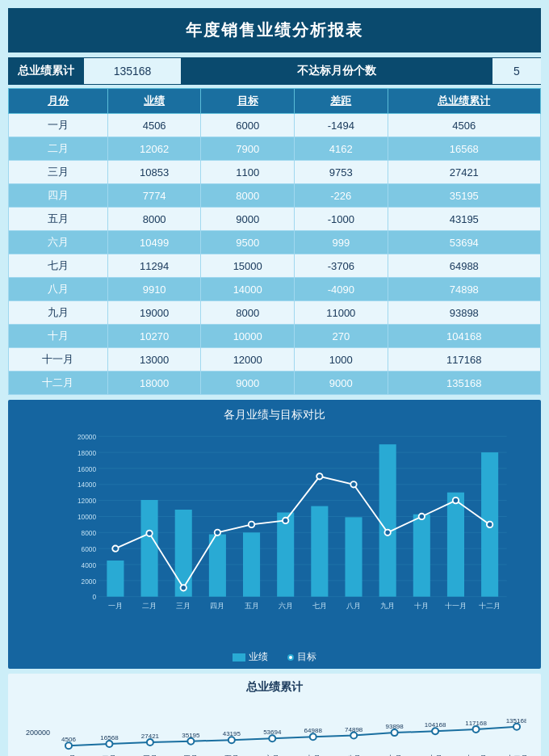  What do you see at coordinates (233, 733) in the screenshot?
I see `svg-text: 43195` at bounding box center [233, 733].